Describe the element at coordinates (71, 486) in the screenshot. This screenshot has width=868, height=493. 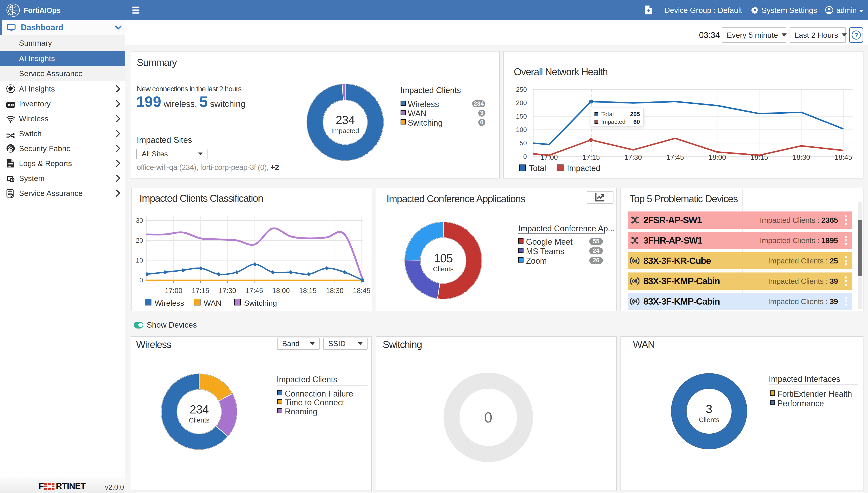
I see `svg-text: RTINET` at that location.